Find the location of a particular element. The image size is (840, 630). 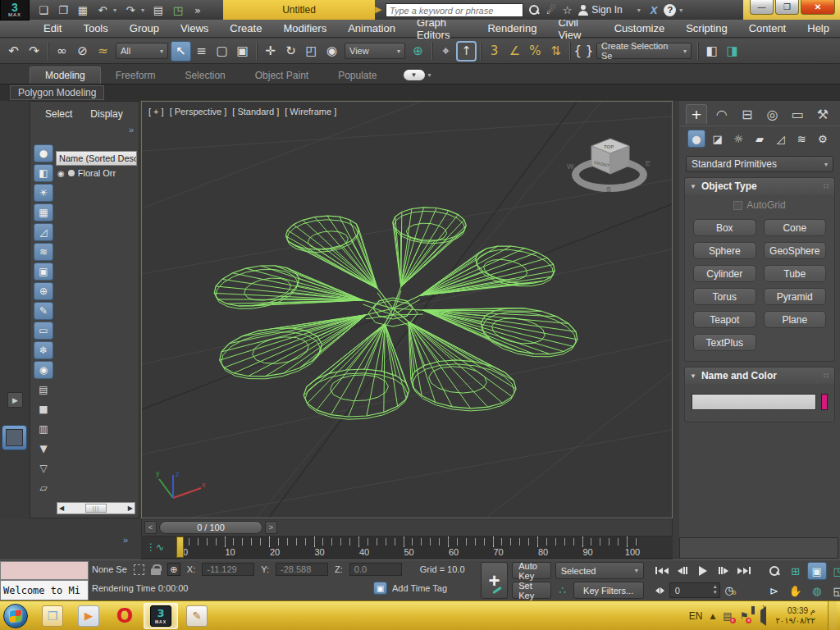

new-container-icon: ▱ is located at coordinates (43, 488).